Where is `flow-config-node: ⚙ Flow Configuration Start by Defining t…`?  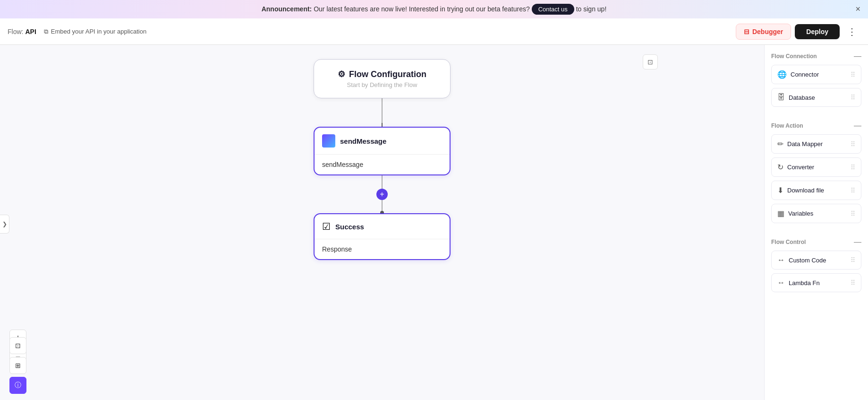 flow-config-node: ⚙ Flow Configuration Start by Defining t… is located at coordinates (382, 78).